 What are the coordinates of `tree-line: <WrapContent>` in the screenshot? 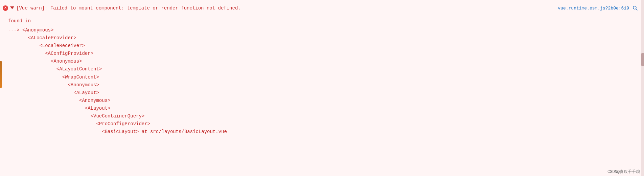 It's located at (323, 77).